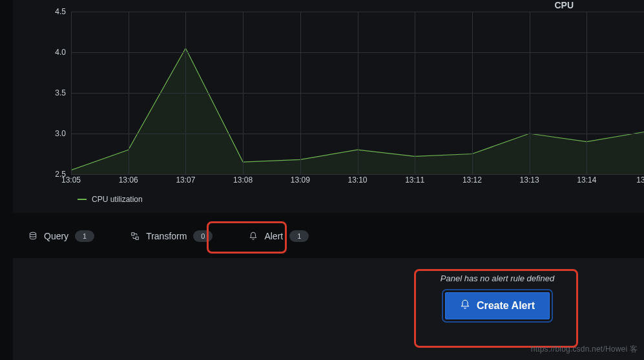 Image resolution: width=644 pixels, height=360 pixels. Describe the element at coordinates (358, 182) in the screenshot. I see `chart-x-axis: 13:0513:0613:0713:0813:0913:1013:1113:12…` at that location.